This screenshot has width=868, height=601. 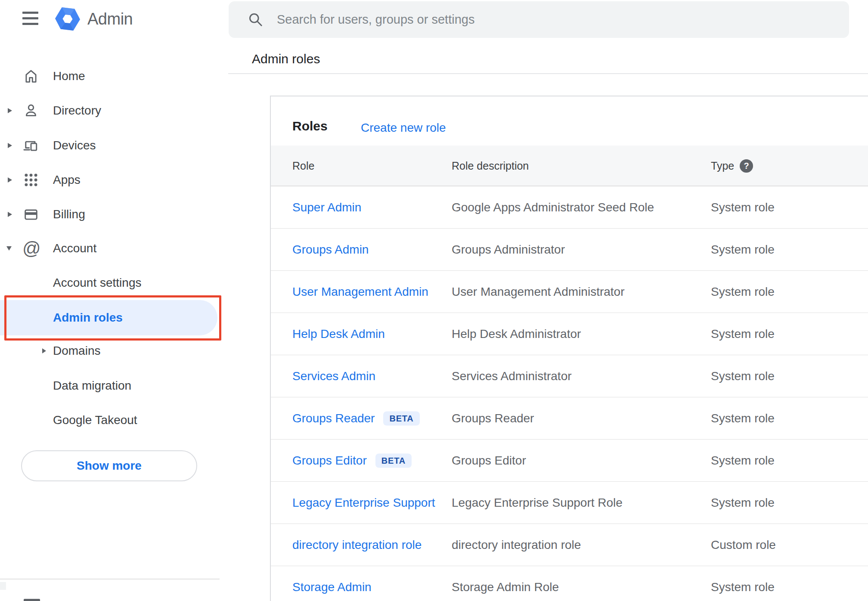 I want to click on table-row: Legacy Enterprise Support Legacy Enterpr…, so click(x=569, y=503).